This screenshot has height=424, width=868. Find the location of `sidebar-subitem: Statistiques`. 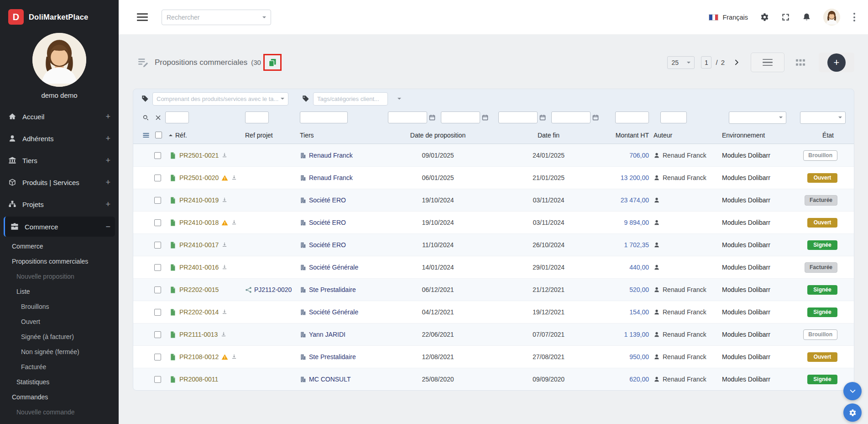

sidebar-subitem: Statistiques is located at coordinates (59, 382).